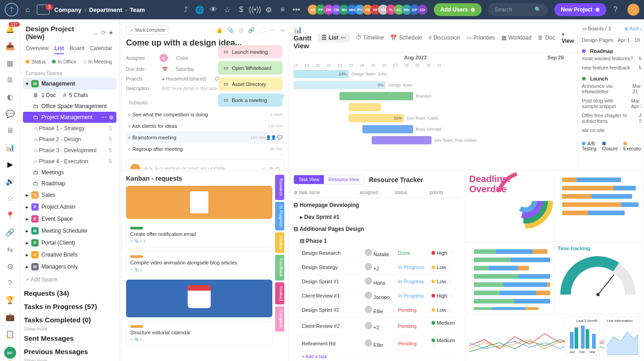 The height and width of the screenshot is (361, 644). Describe the element at coordinates (231, 30) in the screenshot. I see `attach-icon: 📎` at that location.